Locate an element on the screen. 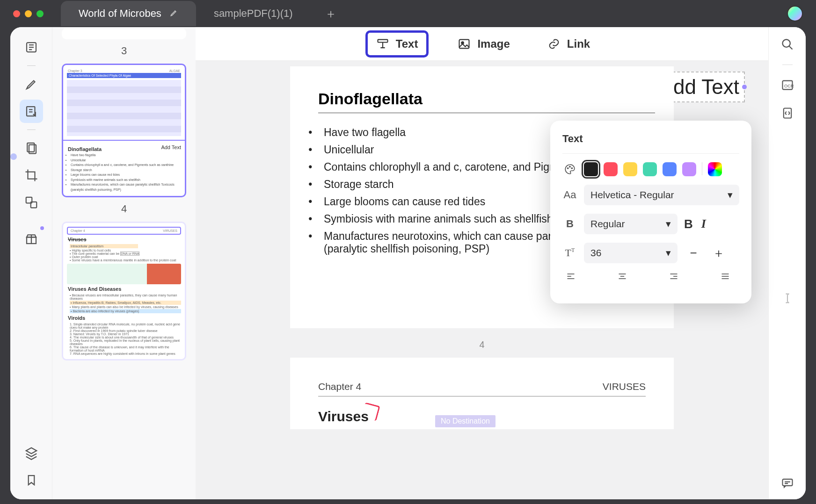 The height and width of the screenshot is (504, 816). layers-button is located at coordinates (31, 453).